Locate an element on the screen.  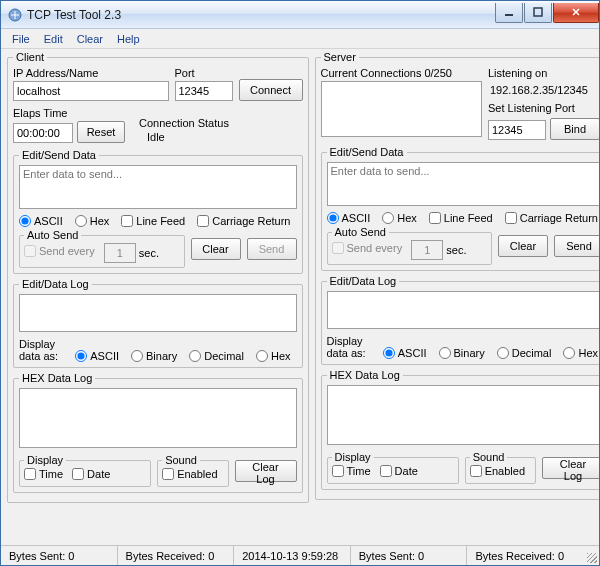
server-sound-group: Sound Enabled is located at coordinates (500, 468).